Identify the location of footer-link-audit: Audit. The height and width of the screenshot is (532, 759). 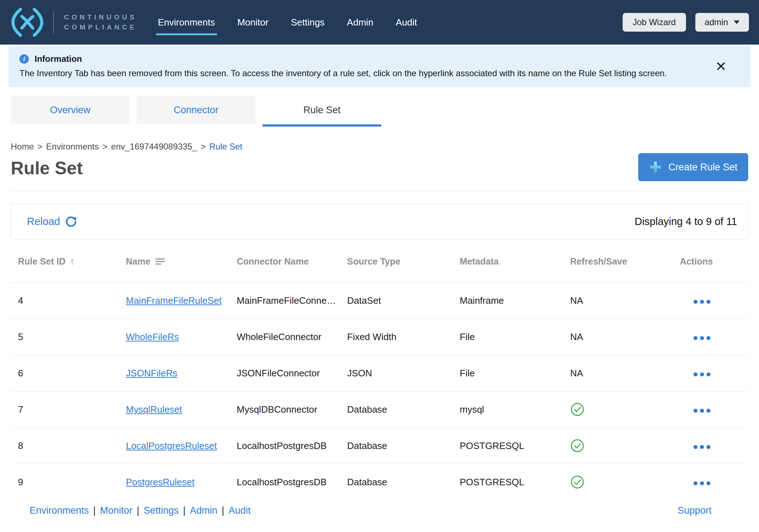
(240, 510).